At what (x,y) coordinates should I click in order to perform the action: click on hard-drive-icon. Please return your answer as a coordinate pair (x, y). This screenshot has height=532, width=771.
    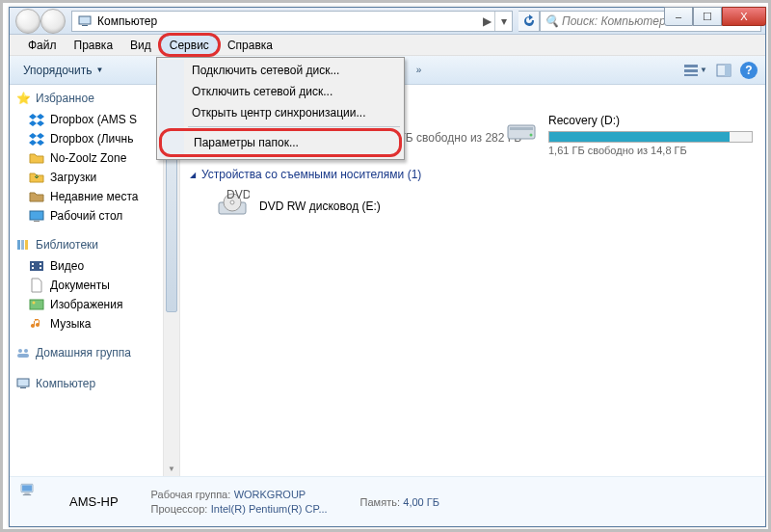
    Looking at the image, I should click on (521, 131).